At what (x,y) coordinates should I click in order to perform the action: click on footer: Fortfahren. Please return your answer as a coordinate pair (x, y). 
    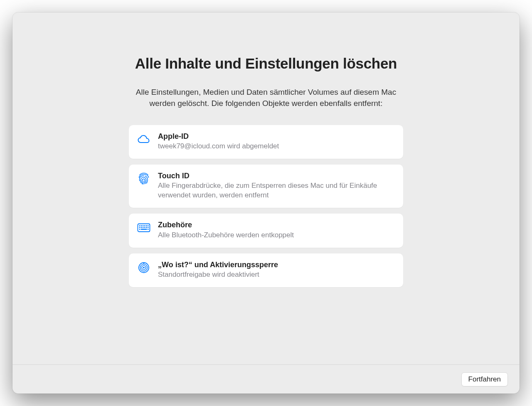
    Looking at the image, I should click on (266, 379).